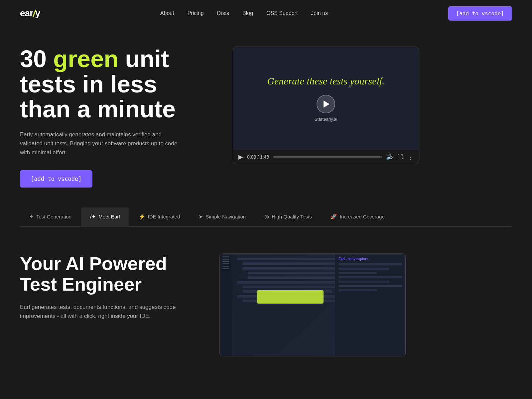 Image resolution: width=532 pixels, height=399 pixels. Describe the element at coordinates (480, 13) in the screenshot. I see `navbar-add-vscode-button: [add to vscode]` at that location.